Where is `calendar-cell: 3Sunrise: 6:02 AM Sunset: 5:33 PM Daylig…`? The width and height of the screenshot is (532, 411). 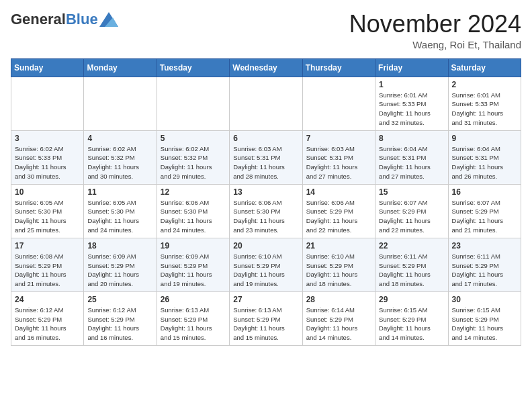 calendar-cell: 3Sunrise: 6:02 AM Sunset: 5:33 PM Daylig… is located at coordinates (48, 157).